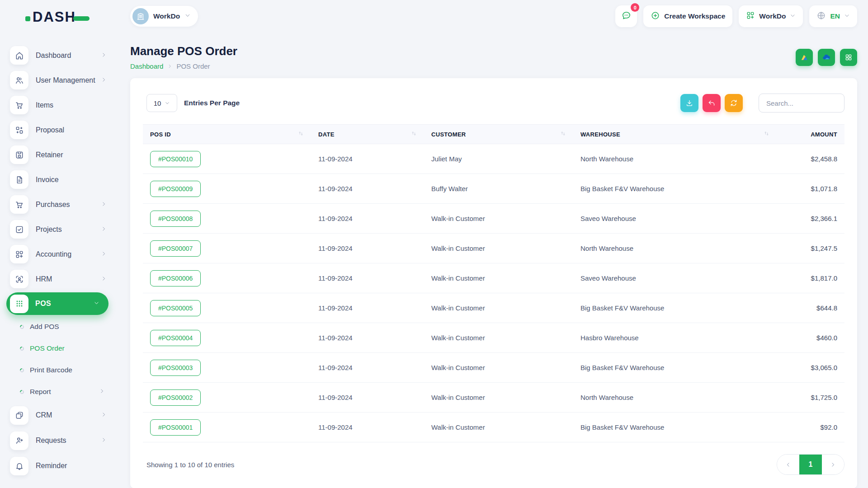 The width and height of the screenshot is (868, 488). I want to click on language-selector: EN, so click(833, 16).